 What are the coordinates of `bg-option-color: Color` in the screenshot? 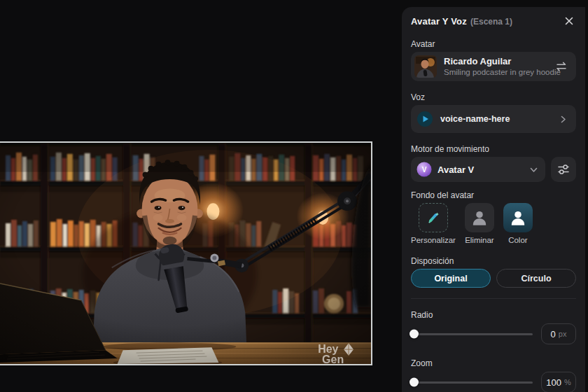 It's located at (518, 224).